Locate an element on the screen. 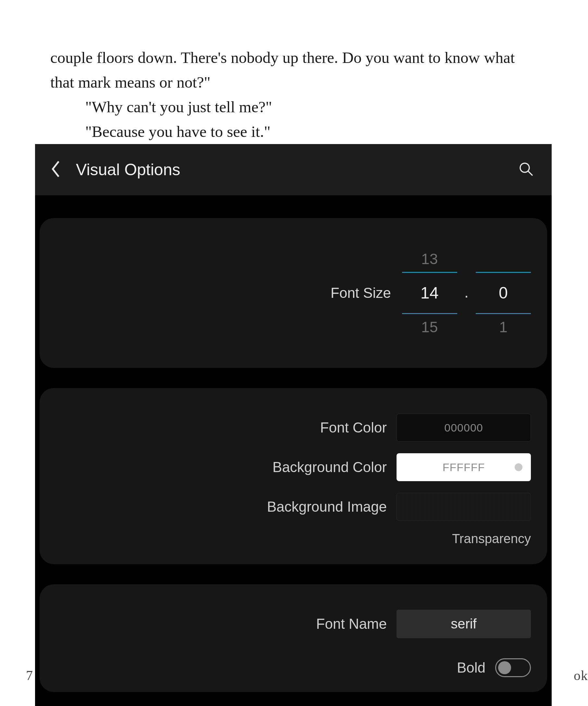 The width and height of the screenshot is (588, 706). font-size-dec-value: 0 is located at coordinates (503, 293).